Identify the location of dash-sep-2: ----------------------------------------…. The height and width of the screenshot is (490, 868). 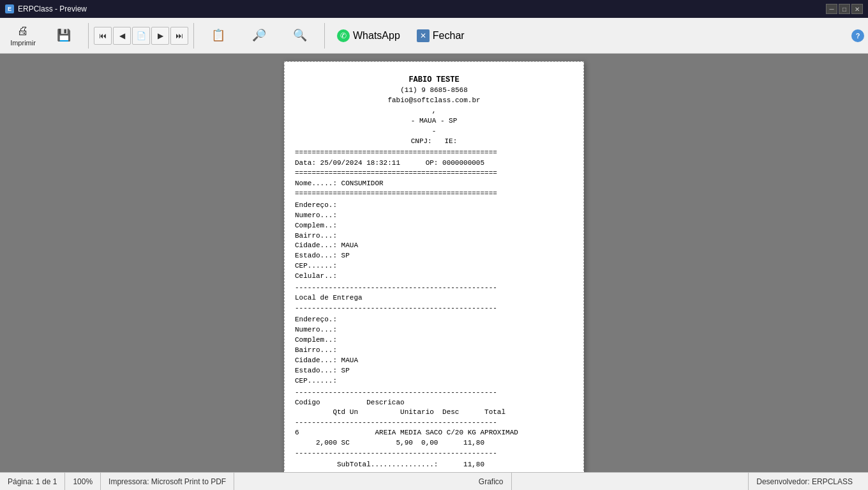
(434, 309).